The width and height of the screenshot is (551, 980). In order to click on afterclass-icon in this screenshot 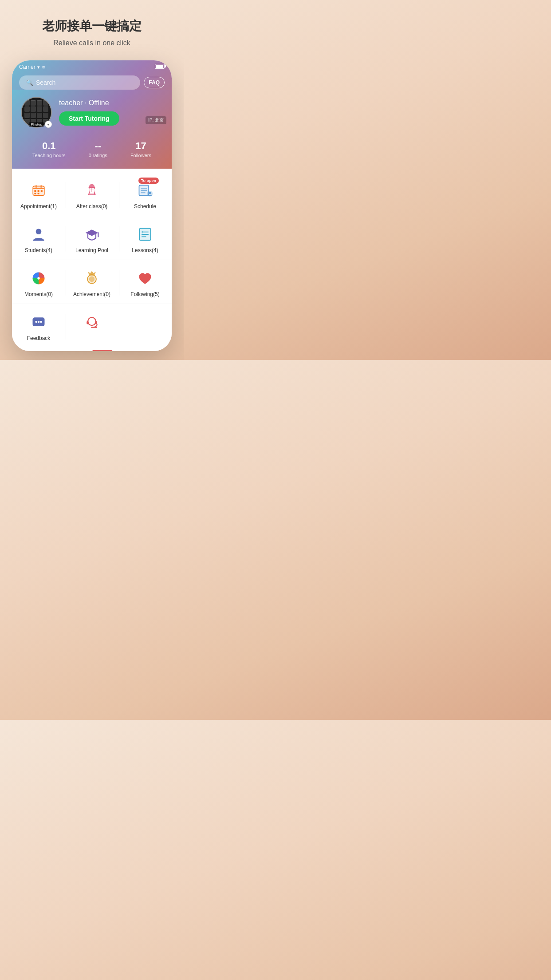, I will do `click(92, 190)`.